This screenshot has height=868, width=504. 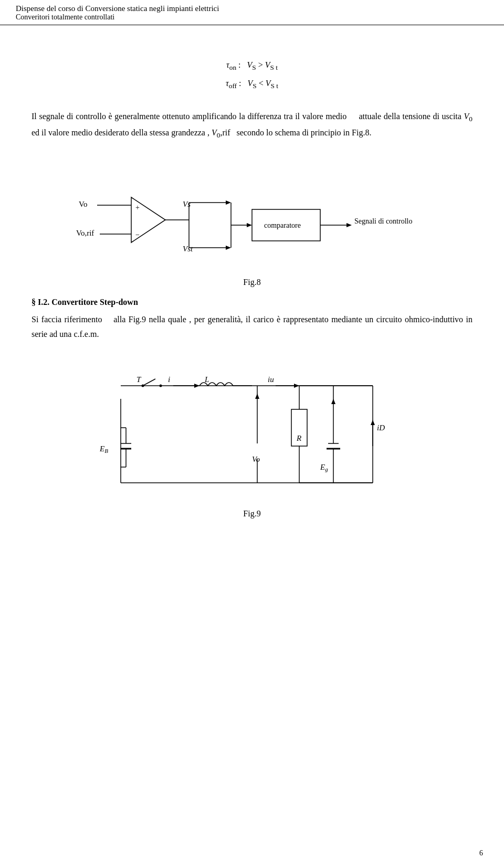 What do you see at coordinates (216, 384) in the screenshot?
I see `inductor-symbol` at bounding box center [216, 384].